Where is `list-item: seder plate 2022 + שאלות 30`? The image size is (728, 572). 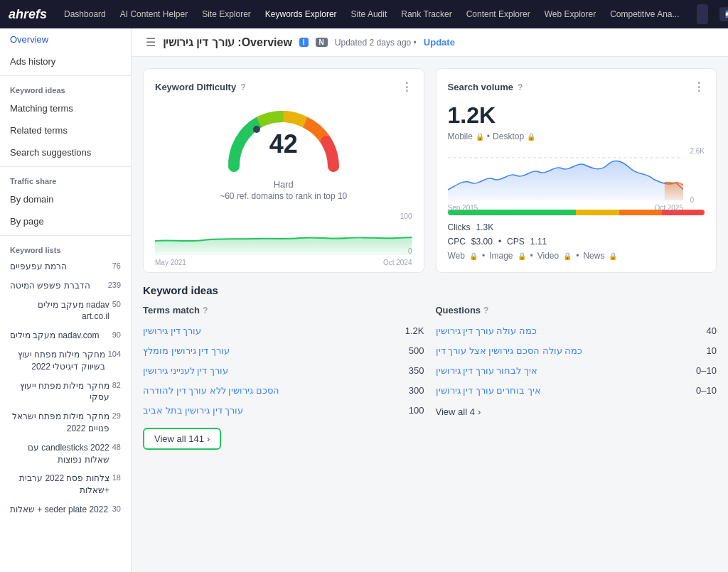
list-item: seder plate 2022 + שאלות 30 is located at coordinates (65, 510).